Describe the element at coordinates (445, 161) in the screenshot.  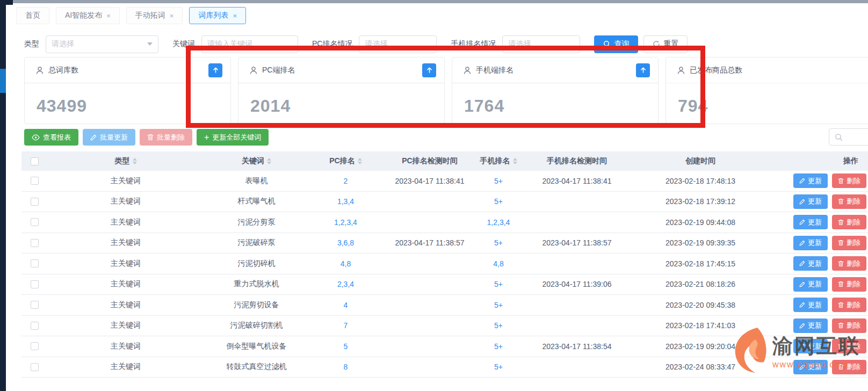
I see `table-header-row: 类型 关键词 PC排名 PC排名检测时间 手机排名 手机排名检测时间 创建时间 …` at that location.